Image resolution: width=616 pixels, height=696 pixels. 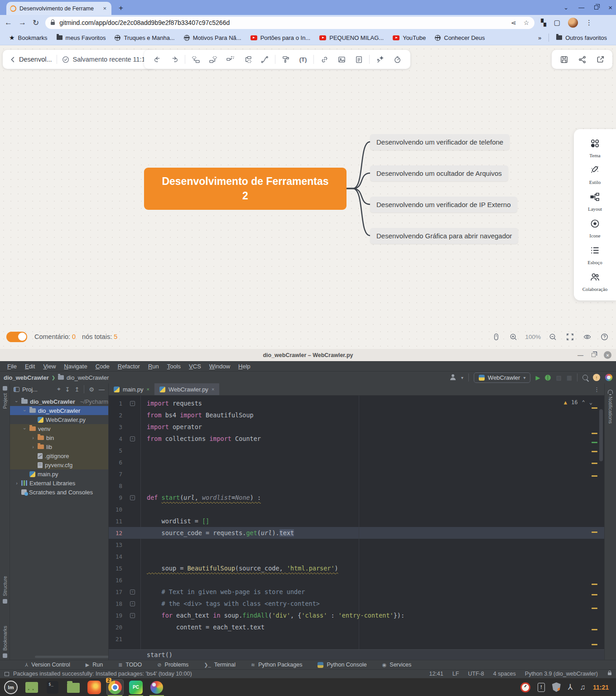 What do you see at coordinates (456, 674) in the screenshot?
I see `status-item: LF` at bounding box center [456, 674].